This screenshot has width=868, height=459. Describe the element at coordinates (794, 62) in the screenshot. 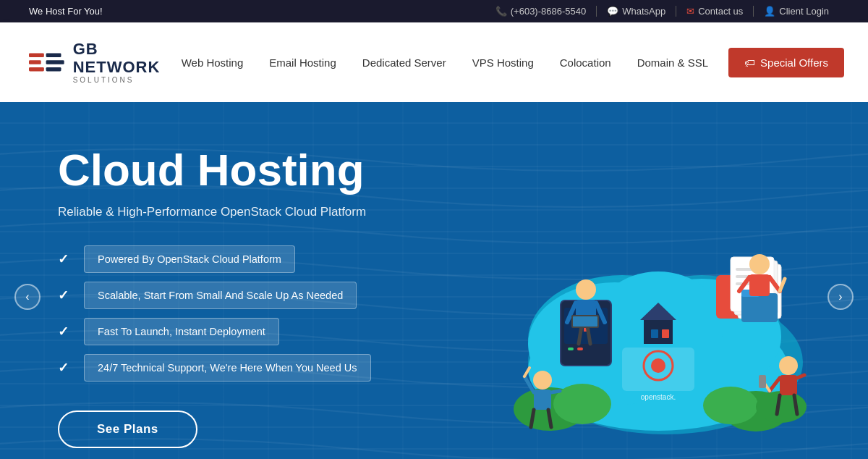

I see `special-offers-label: Special Offers` at that location.